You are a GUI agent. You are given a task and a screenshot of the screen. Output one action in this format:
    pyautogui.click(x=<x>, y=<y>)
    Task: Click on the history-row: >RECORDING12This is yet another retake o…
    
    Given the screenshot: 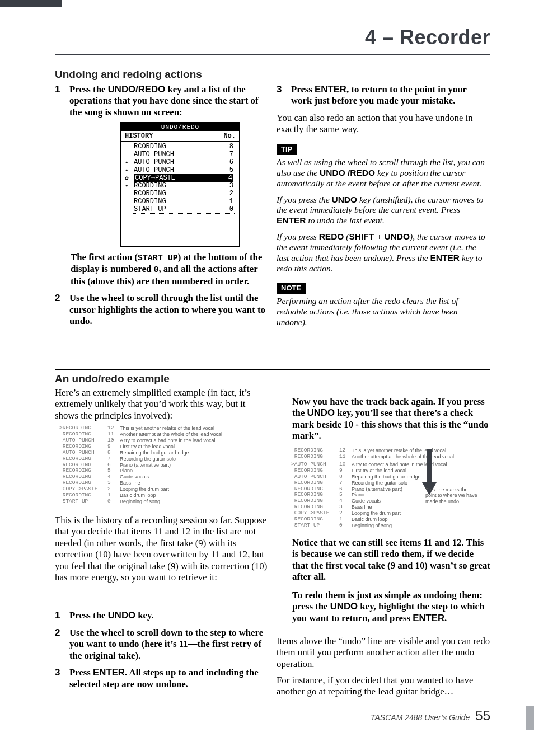 What is the action you would take?
    pyautogui.click(x=166, y=429)
    